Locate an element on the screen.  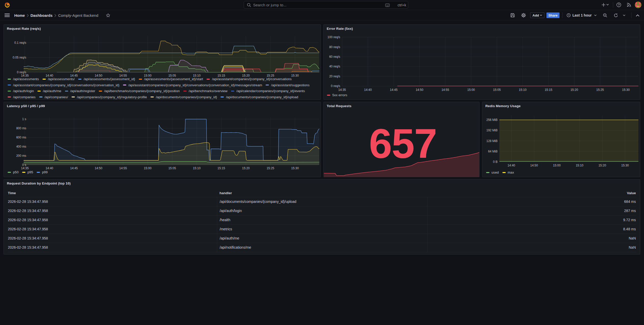
svg-text: 20 req/s is located at coordinates (335, 76).